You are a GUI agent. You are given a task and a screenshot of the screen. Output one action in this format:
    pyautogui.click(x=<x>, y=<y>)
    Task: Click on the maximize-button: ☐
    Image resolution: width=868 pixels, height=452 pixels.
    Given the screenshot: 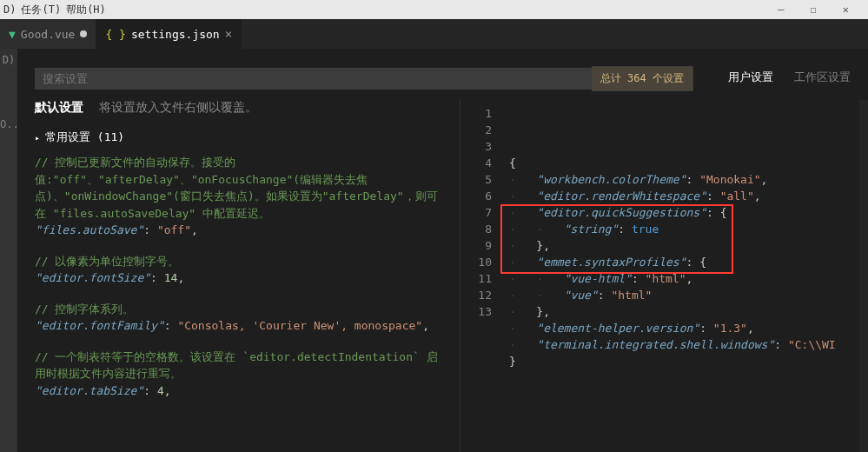 What is the action you would take?
    pyautogui.click(x=813, y=10)
    